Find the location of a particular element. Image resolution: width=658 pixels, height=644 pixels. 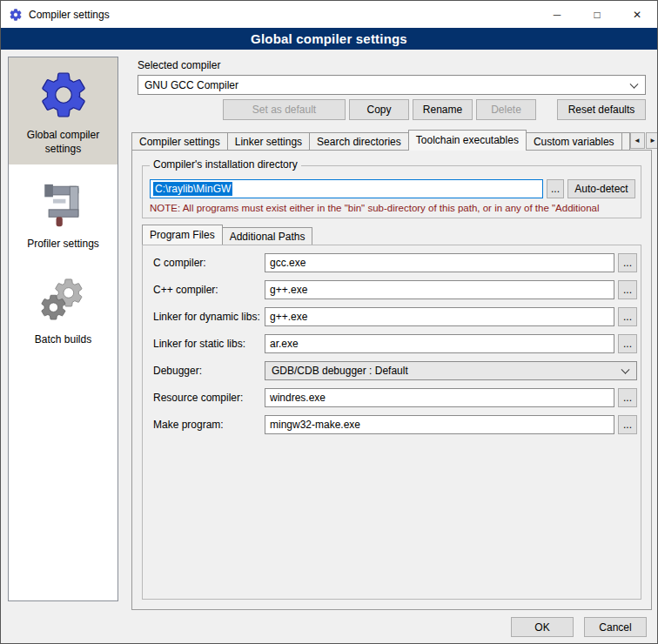

sidebar-item-label: Batch builds is located at coordinates (63, 340).